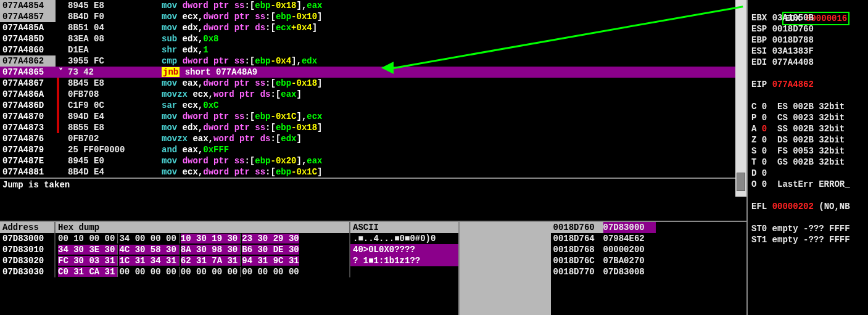  What do you see at coordinates (28, 261) in the screenshot?
I see `hex-address: 07D83020` at bounding box center [28, 261].